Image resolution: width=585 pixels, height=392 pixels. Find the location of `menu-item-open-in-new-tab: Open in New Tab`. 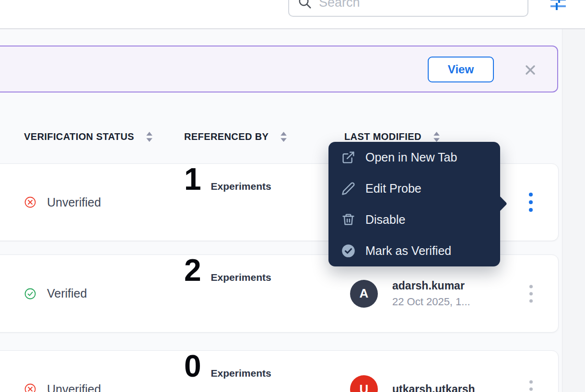

menu-item-open-in-new-tab: Open in New Tab is located at coordinates (414, 157).